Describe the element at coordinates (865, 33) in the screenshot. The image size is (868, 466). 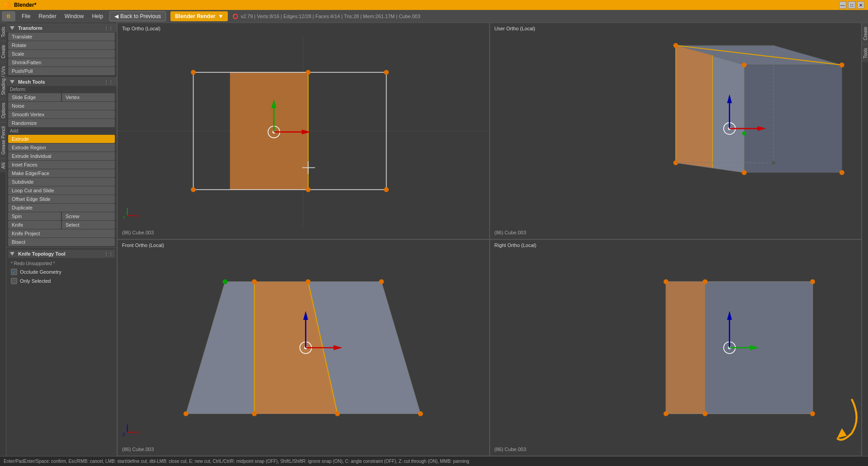
I see `tab-right-create: Create` at that location.